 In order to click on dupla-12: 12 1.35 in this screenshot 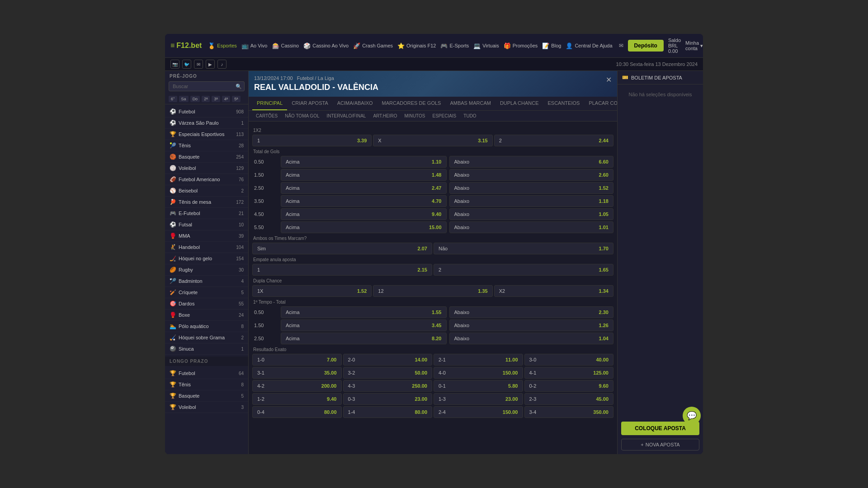, I will do `click(433, 291)`.